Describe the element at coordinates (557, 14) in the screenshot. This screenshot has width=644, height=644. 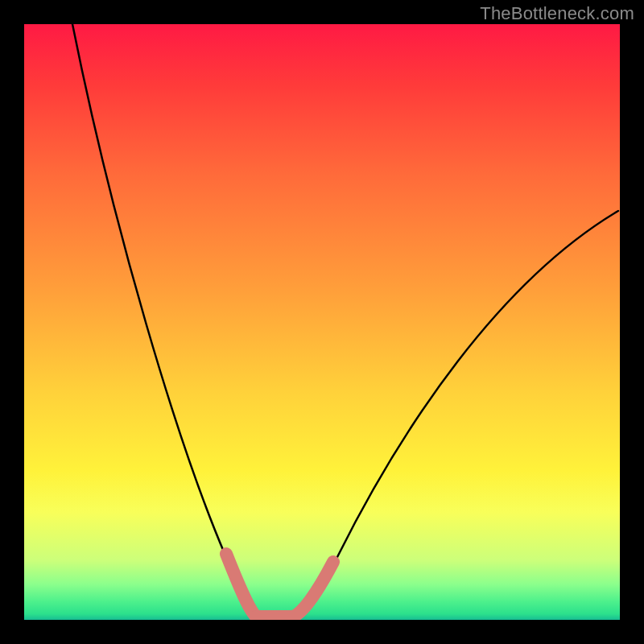
I see `watermark-text: TheBottleneck.com` at that location.